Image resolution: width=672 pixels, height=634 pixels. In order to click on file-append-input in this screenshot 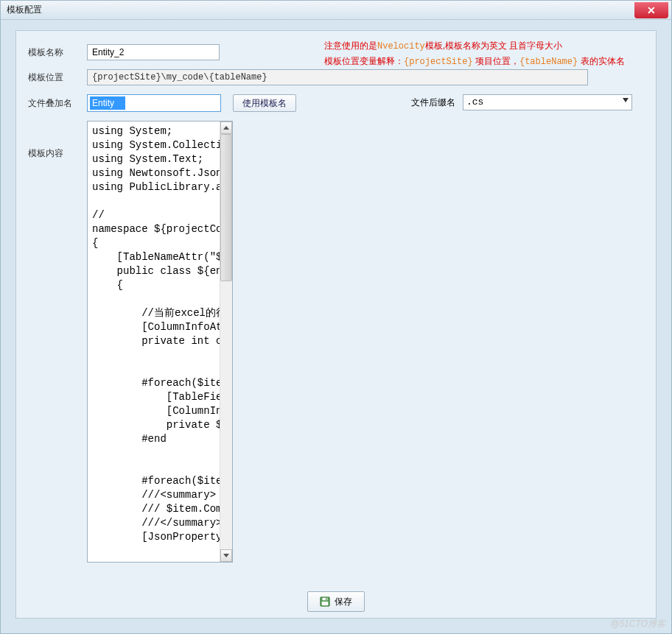, I will do `click(154, 103)`.